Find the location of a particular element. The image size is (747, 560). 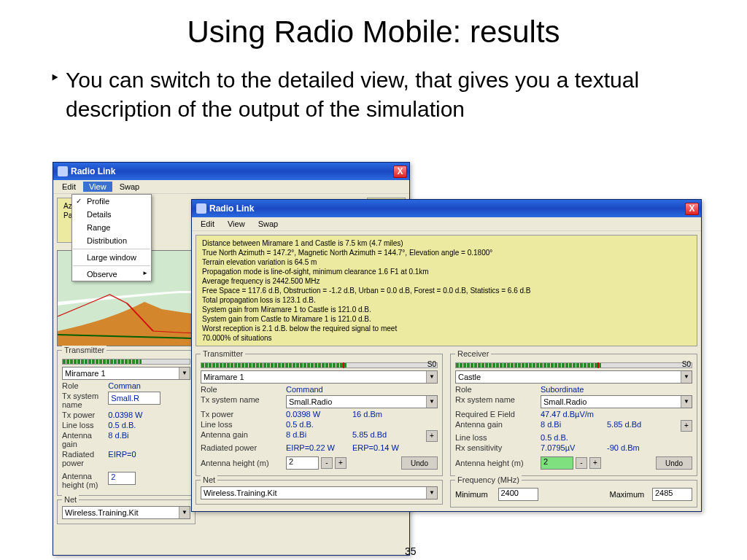

back-menubar: Edit View Swap is located at coordinates (231, 187).